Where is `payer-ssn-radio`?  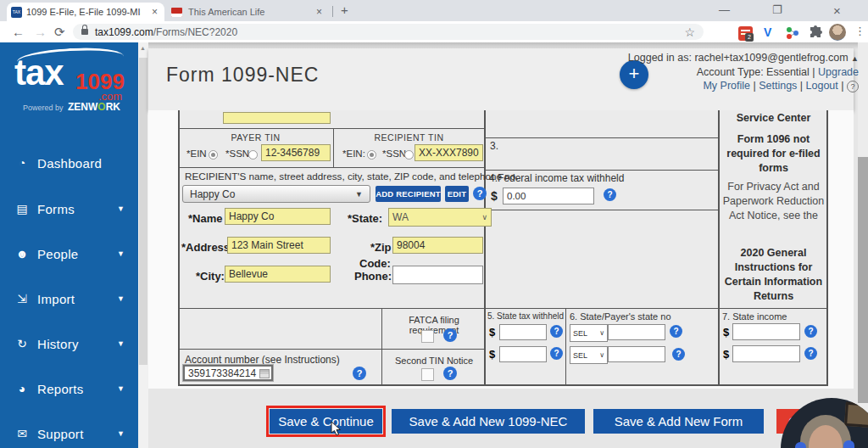
payer-ssn-radio is located at coordinates (253, 154).